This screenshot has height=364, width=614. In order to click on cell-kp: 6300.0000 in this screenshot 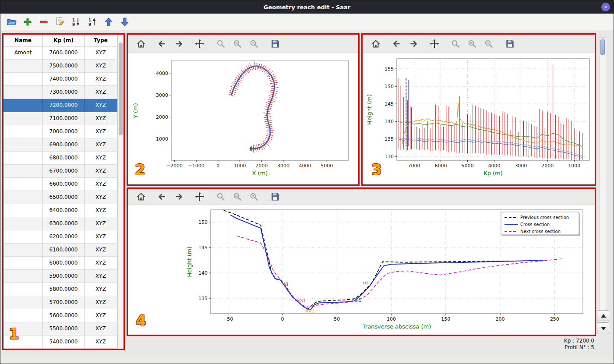, I will do `click(64, 224)`.